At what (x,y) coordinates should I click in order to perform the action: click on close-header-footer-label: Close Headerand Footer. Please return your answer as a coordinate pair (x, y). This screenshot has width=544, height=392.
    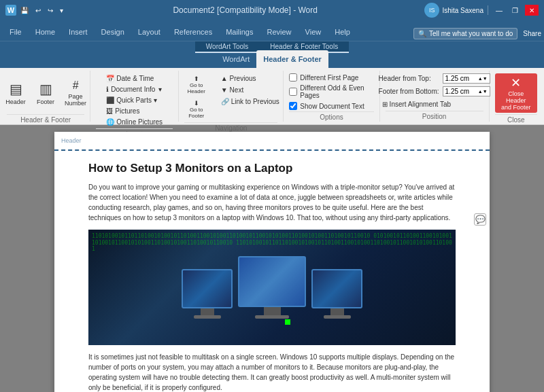
    Looking at the image, I should click on (516, 101).